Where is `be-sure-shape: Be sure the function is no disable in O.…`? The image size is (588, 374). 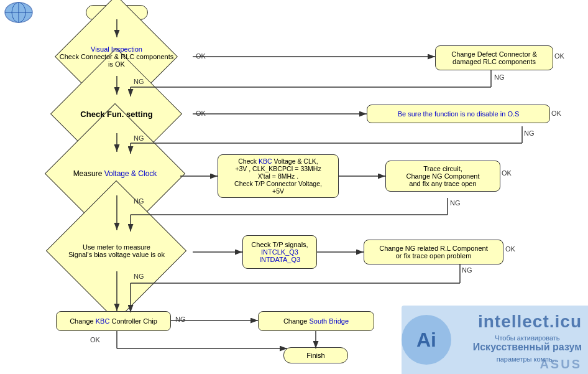 be-sure-shape: Be sure the function is no disable in O.… is located at coordinates (459, 114).